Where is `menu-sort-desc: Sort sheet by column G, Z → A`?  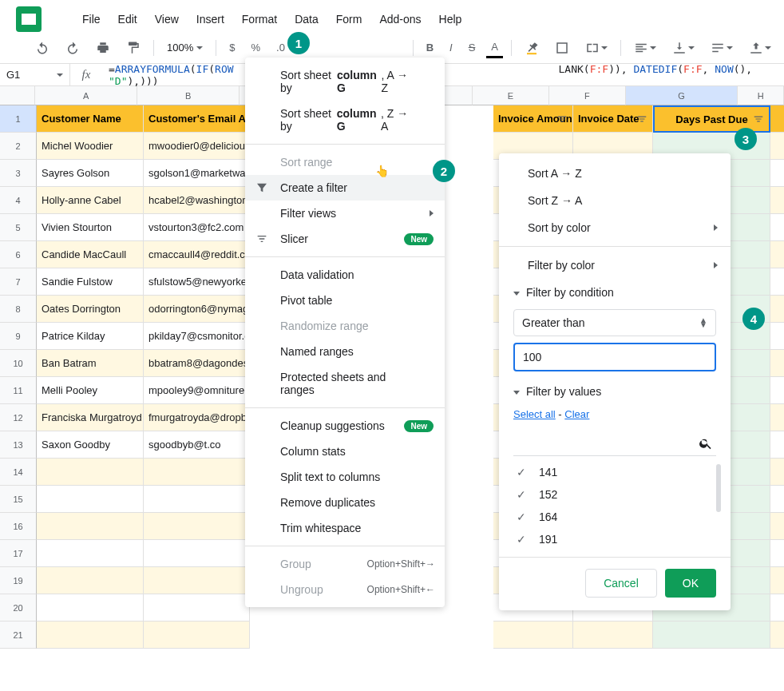 menu-sort-desc: Sort sheet by column G, Z → A is located at coordinates (345, 120).